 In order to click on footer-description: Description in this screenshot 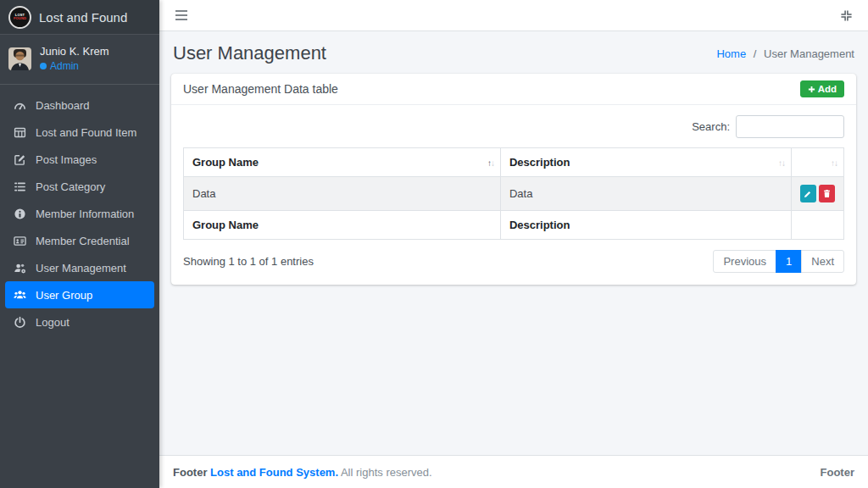, I will do `click(646, 225)`.